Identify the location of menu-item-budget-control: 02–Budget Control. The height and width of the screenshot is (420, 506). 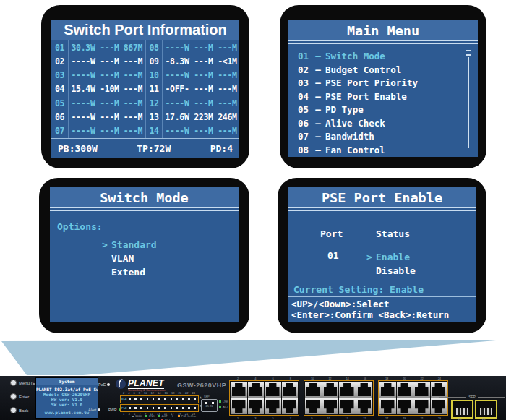
(387, 71).